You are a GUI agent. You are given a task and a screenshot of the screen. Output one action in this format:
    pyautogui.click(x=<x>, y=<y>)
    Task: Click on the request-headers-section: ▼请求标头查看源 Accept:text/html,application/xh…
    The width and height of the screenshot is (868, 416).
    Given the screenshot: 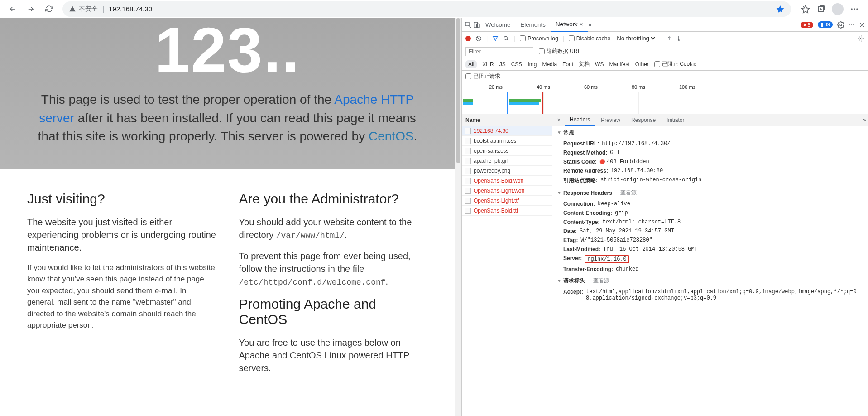 What is the action you would take?
    pyautogui.click(x=710, y=289)
    